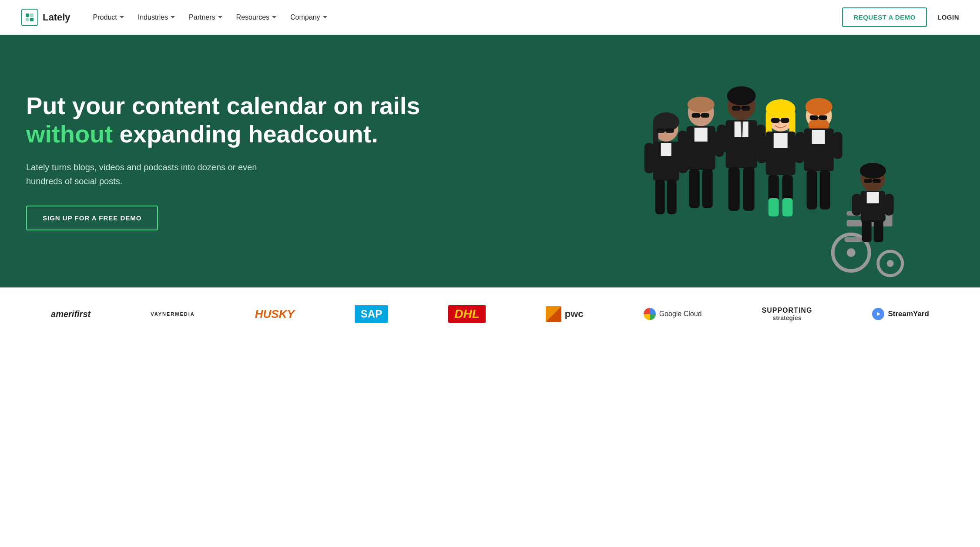 The width and height of the screenshot is (980, 547). What do you see at coordinates (30, 17) in the screenshot?
I see `logo-icon` at bounding box center [30, 17].